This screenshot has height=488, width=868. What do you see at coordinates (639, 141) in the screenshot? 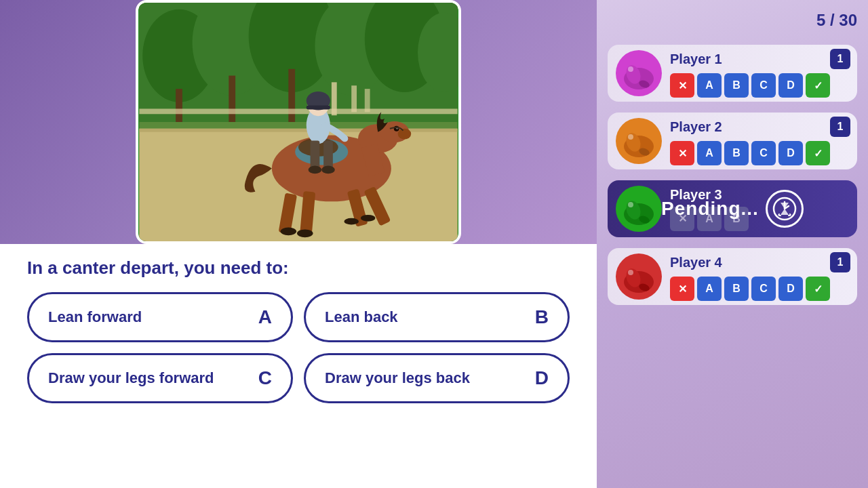
I see `player-2-avatar` at bounding box center [639, 141].